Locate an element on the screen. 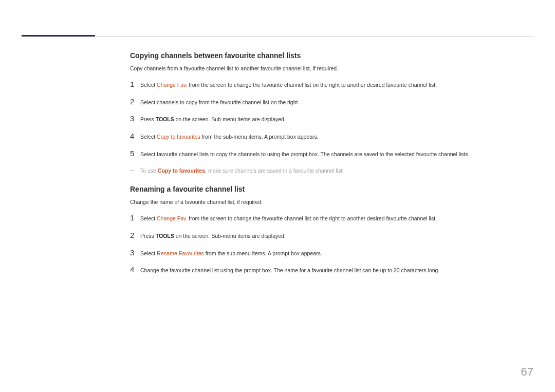 This screenshot has width=555, height=392. note-text: To use Copy to favourites, make sure cha… is located at coordinates (242, 171).